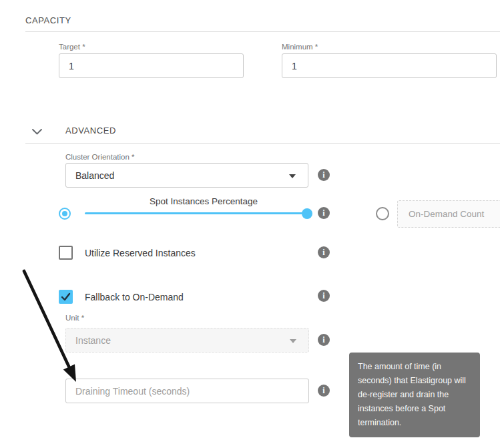 The width and height of the screenshot is (500, 448). I want to click on advanced-divider, so click(263, 143).